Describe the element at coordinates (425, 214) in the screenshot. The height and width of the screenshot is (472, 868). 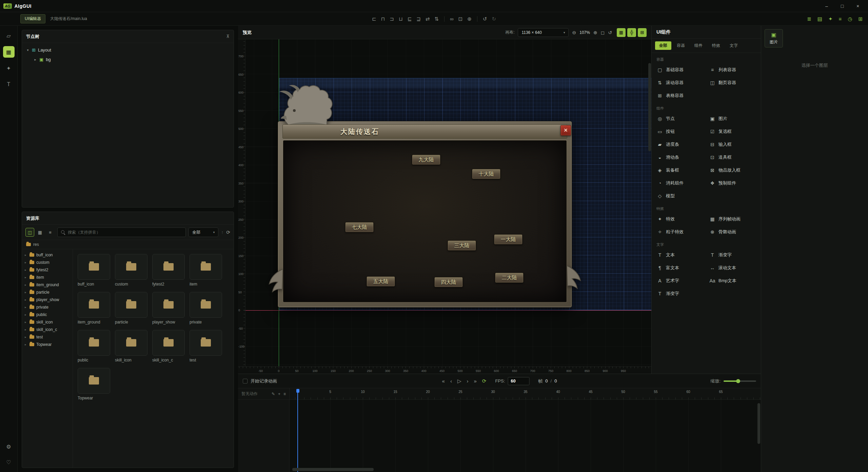
I see `game-preview-window: 大陆传送石 × 九大陆十大陆七大陆三大陆一大陆五大陆四大陆二大陆` at that location.